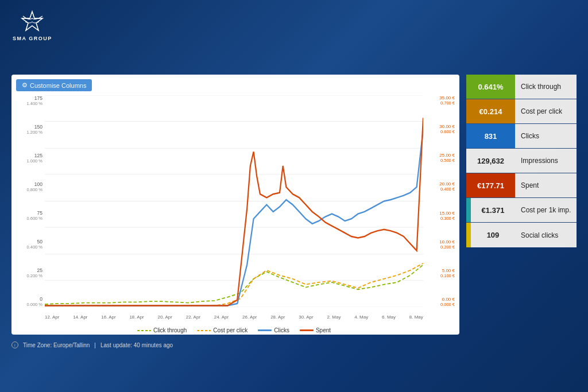  Describe the element at coordinates (204, 331) in the screenshot. I see `legend-line-orange` at that location.